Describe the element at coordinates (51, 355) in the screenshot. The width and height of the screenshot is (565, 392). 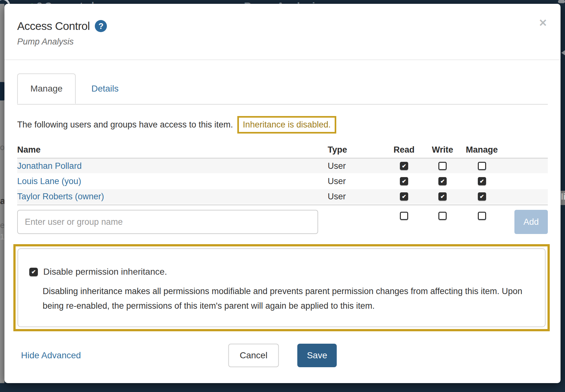
I see `hide-advanced-link: Hide Advanced` at that location.